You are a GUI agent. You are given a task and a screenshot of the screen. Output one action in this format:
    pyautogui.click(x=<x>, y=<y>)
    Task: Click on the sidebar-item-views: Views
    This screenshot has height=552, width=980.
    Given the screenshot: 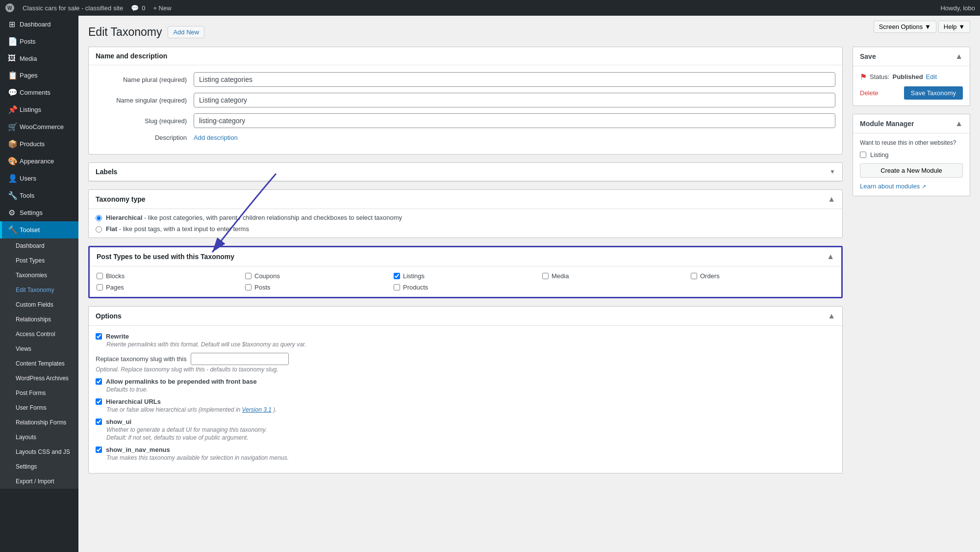 What is the action you would take?
    pyautogui.click(x=39, y=349)
    